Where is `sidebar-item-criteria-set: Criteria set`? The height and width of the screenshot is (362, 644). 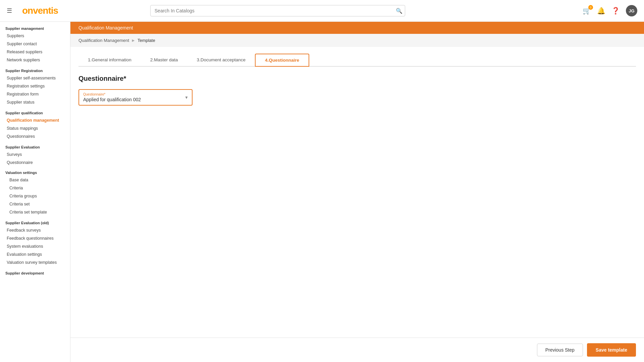 sidebar-item-criteria-set: Criteria set is located at coordinates (35, 204).